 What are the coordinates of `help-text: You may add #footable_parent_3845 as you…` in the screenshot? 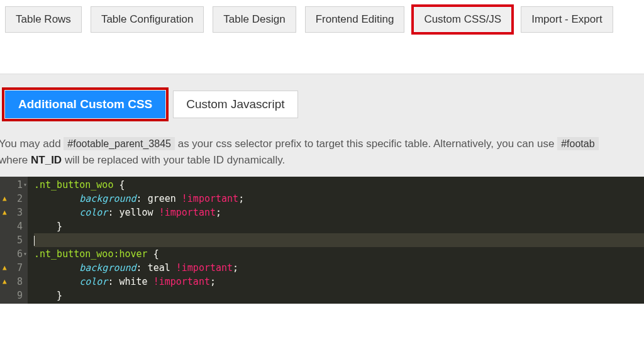 It's located at (322, 155).